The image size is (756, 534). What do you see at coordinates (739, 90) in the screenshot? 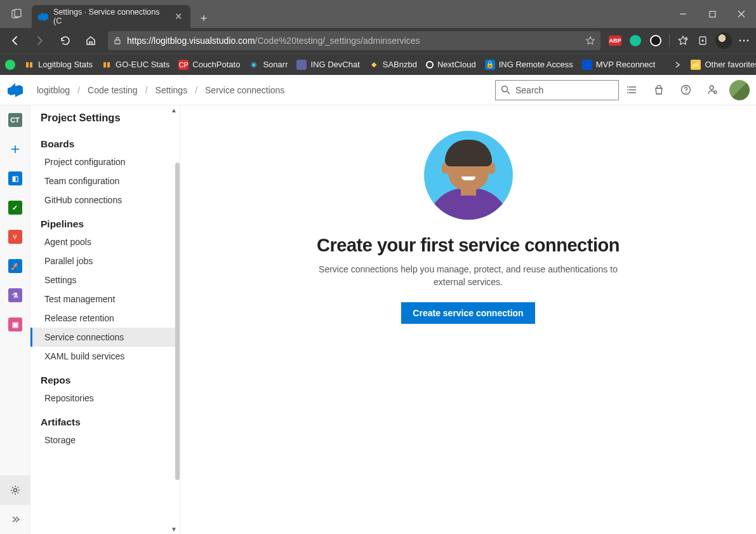
I see `user-avatar` at bounding box center [739, 90].